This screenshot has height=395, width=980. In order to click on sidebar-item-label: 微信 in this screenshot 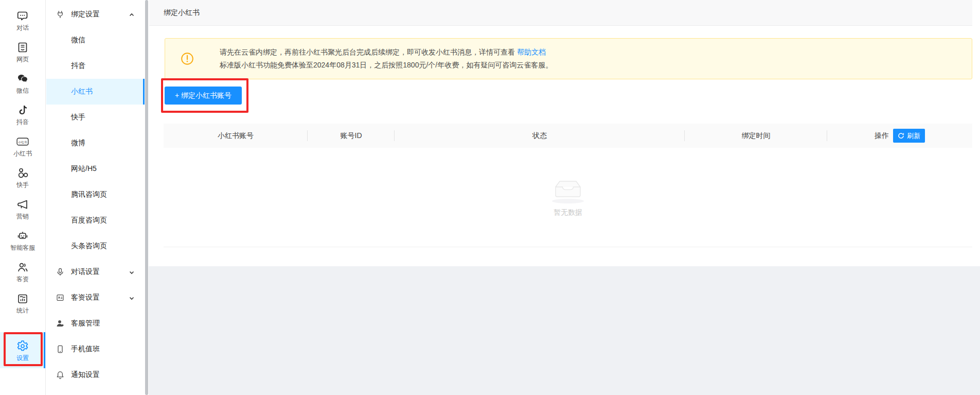, I will do `click(23, 91)`.